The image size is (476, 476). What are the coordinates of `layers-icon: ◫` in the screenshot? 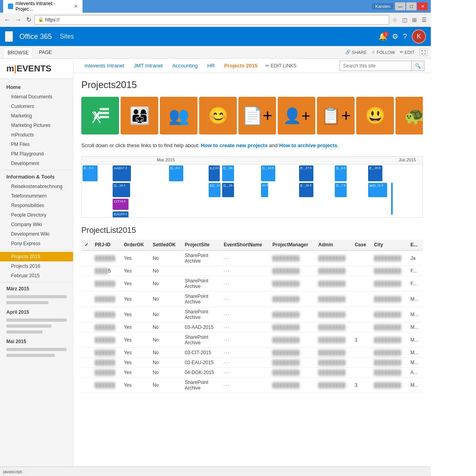 It's located at (405, 20).